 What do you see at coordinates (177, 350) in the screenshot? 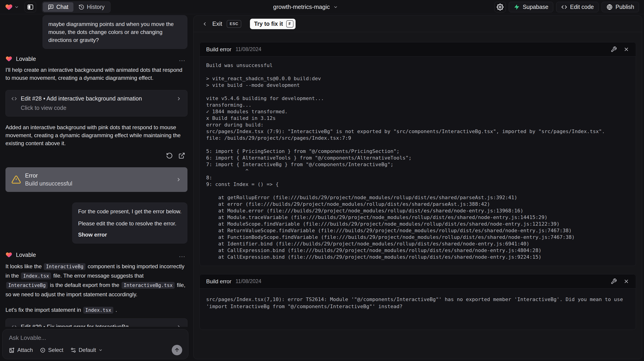
I see `send-button` at bounding box center [177, 350].